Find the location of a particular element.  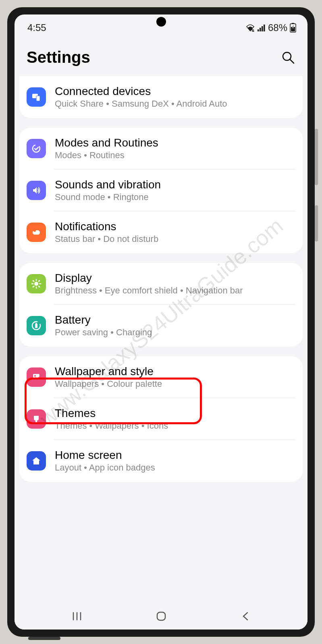

item-title: Sounds and vibration is located at coordinates (175, 185).